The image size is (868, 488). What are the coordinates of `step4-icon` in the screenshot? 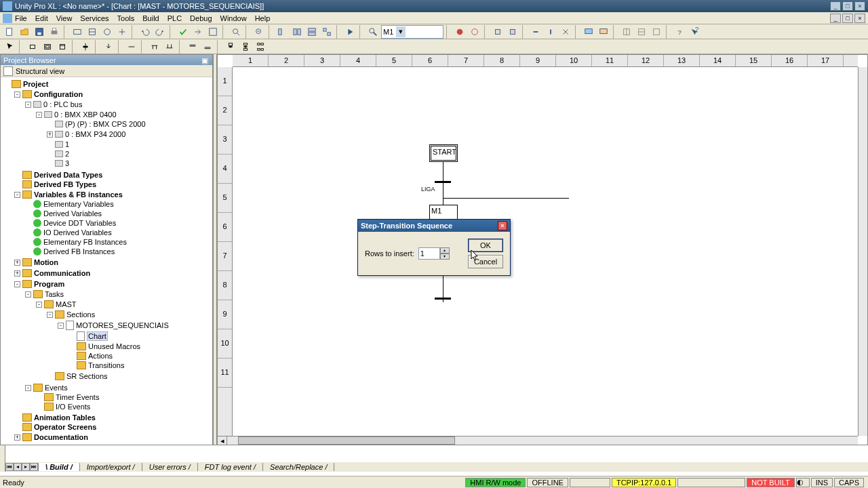 It's located at (551, 32).